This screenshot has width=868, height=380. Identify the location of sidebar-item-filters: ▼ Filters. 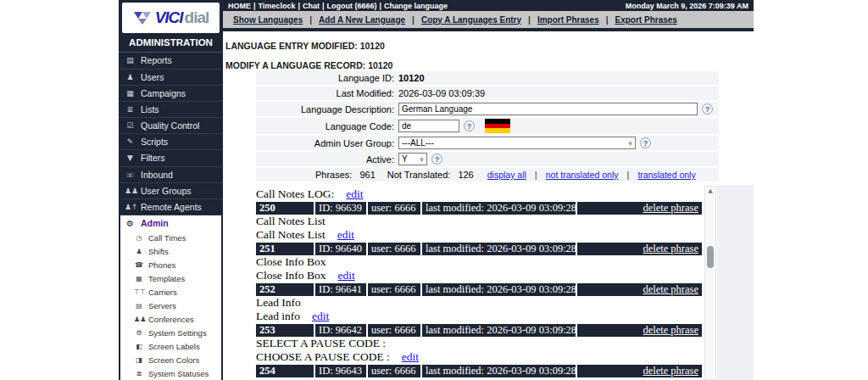
(171, 158).